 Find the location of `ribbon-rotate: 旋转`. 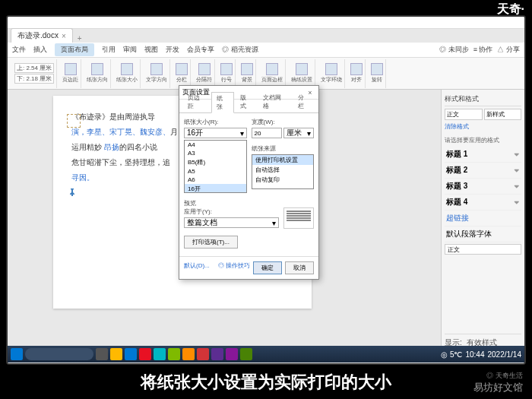

ribbon-rotate: 旋转 is located at coordinates (377, 74).